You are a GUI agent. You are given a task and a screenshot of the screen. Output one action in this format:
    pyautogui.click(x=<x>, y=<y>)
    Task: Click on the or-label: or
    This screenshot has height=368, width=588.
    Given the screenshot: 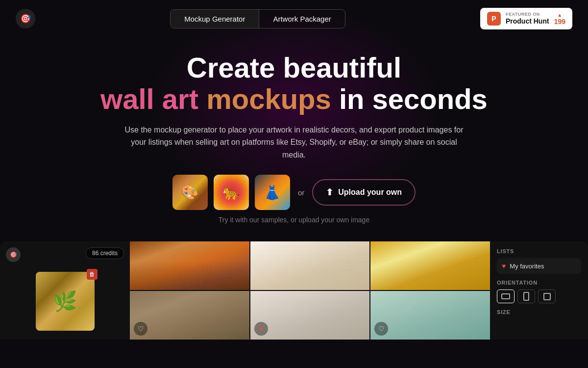 What is the action you would take?
    pyautogui.click(x=301, y=192)
    